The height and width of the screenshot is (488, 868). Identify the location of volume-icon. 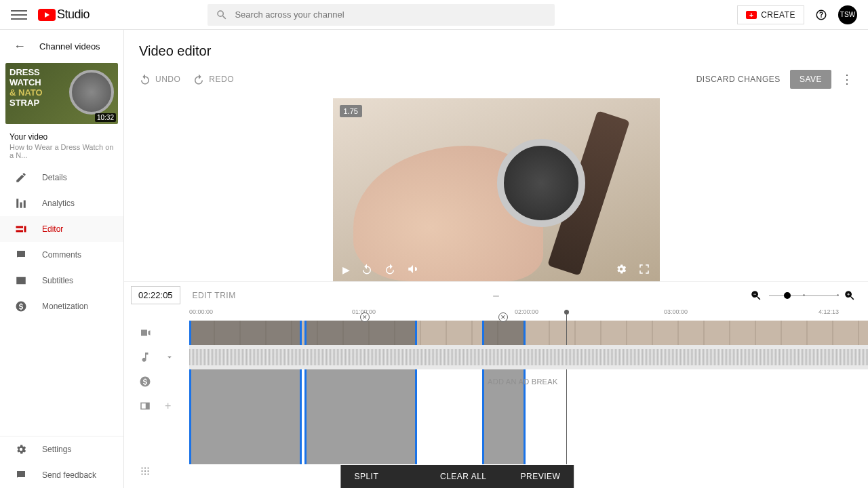
(413, 270).